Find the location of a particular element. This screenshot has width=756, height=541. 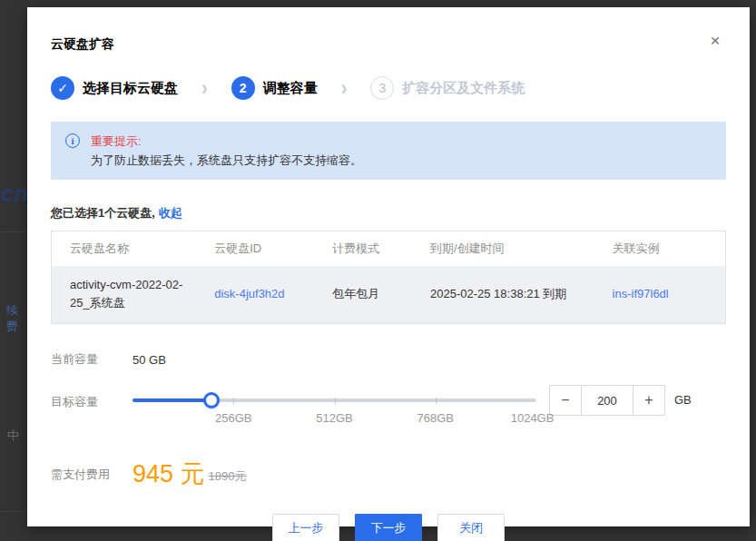

col-header-disk-name: 云硬盘名称 is located at coordinates (124, 249).